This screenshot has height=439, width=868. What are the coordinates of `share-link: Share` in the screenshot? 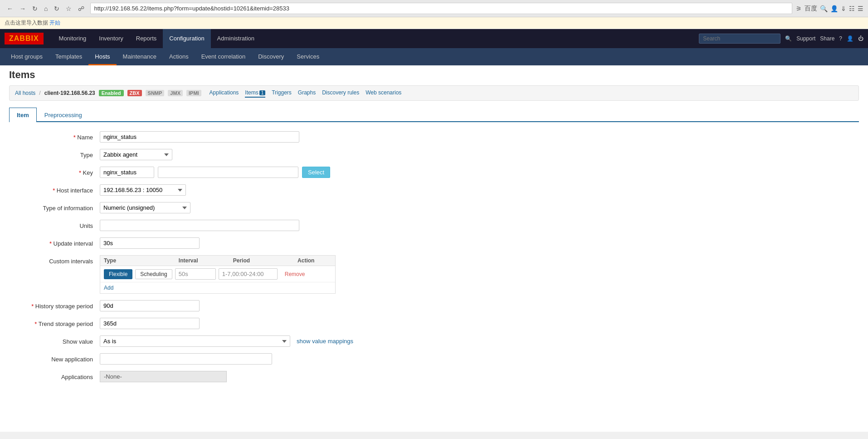 It's located at (827, 39).